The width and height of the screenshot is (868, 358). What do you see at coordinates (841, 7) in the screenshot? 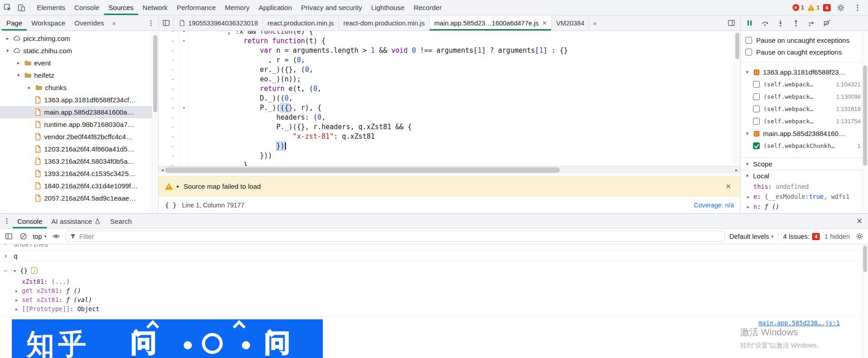
I see `settings-gear-icon` at bounding box center [841, 7].